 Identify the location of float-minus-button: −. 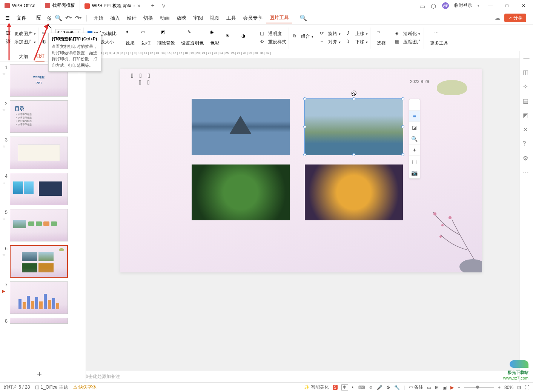
(415, 105).